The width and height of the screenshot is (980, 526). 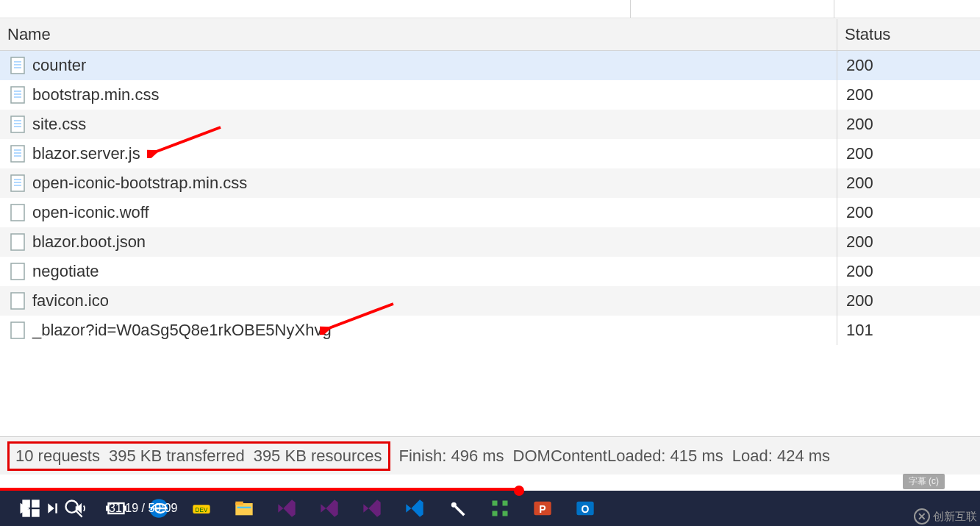 What do you see at coordinates (66, 271) in the screenshot?
I see `request-name: negotiate` at bounding box center [66, 271].